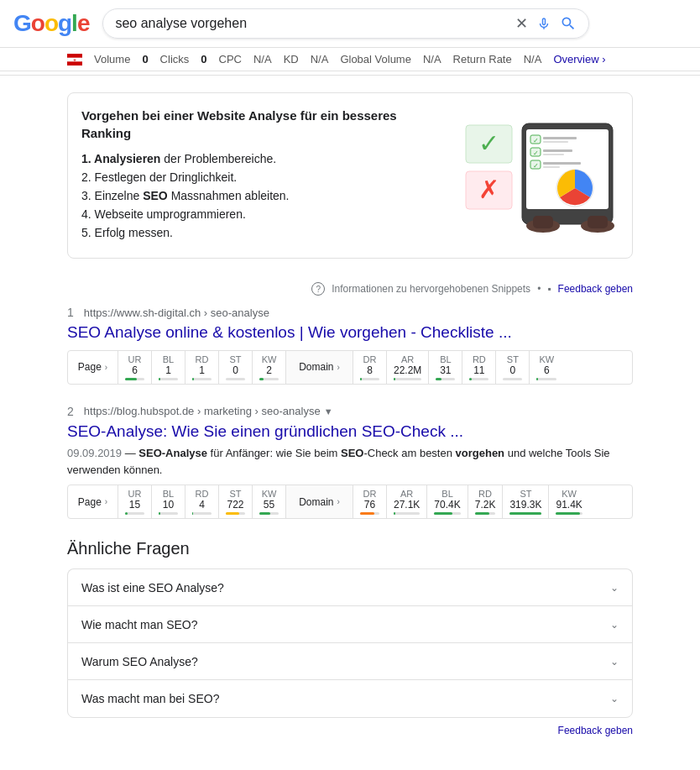 The width and height of the screenshot is (700, 770). Describe the element at coordinates (269, 359) in the screenshot. I see `kw-header-1: KW` at that location.